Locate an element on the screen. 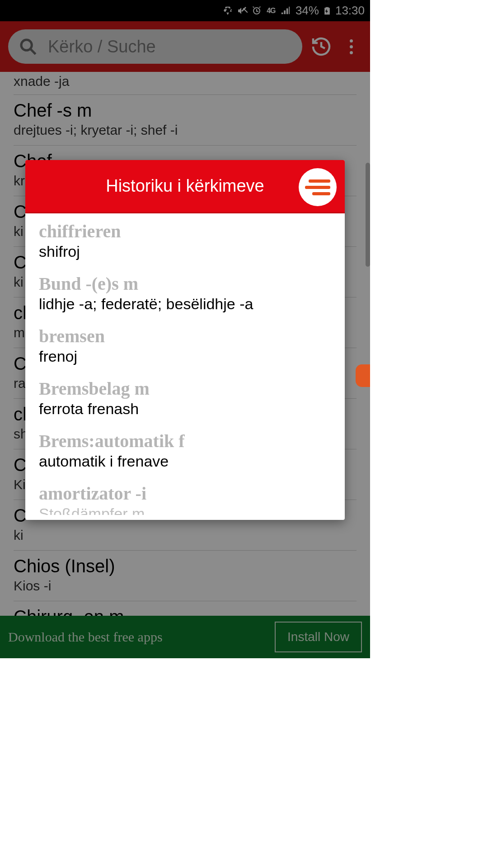 The height and width of the screenshot is (868, 488). history-headword: Bremsbelag m is located at coordinates (185, 389).